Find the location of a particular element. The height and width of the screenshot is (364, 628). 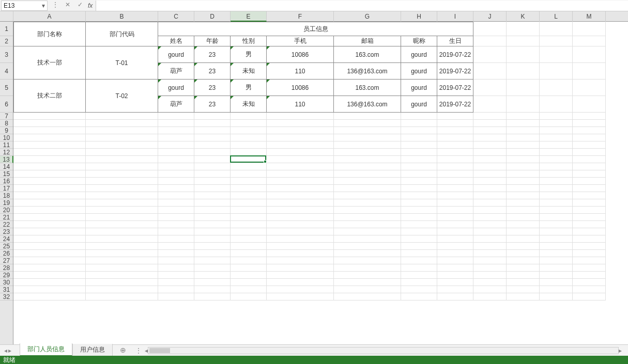

row-header-16: 16 is located at coordinates (6, 181).